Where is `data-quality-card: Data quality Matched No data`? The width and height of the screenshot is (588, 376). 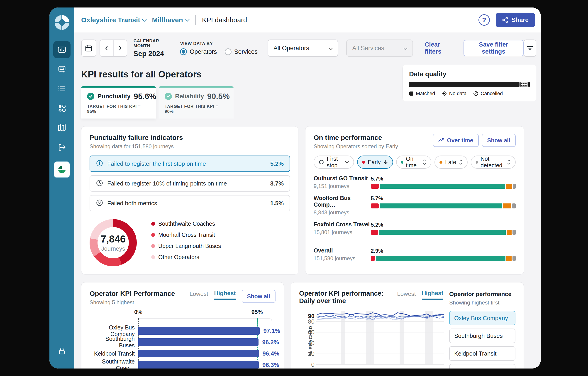 data-quality-card: Data quality Matched No data is located at coordinates (469, 83).